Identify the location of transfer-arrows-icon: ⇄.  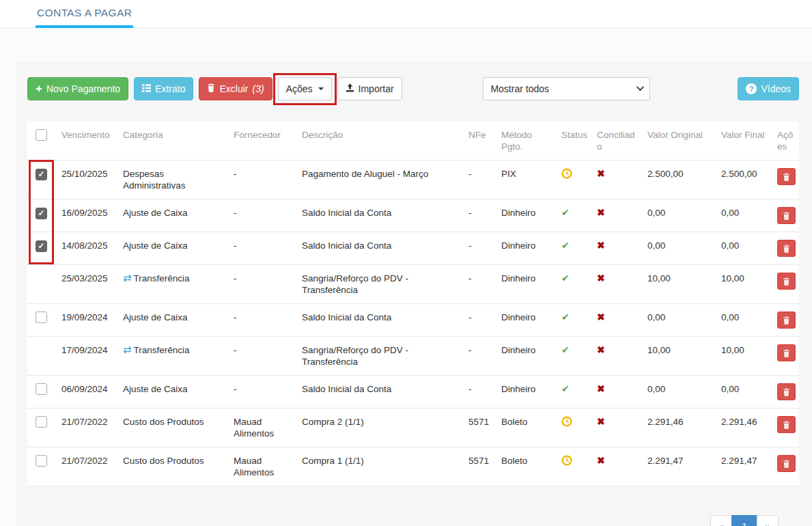
(127, 277).